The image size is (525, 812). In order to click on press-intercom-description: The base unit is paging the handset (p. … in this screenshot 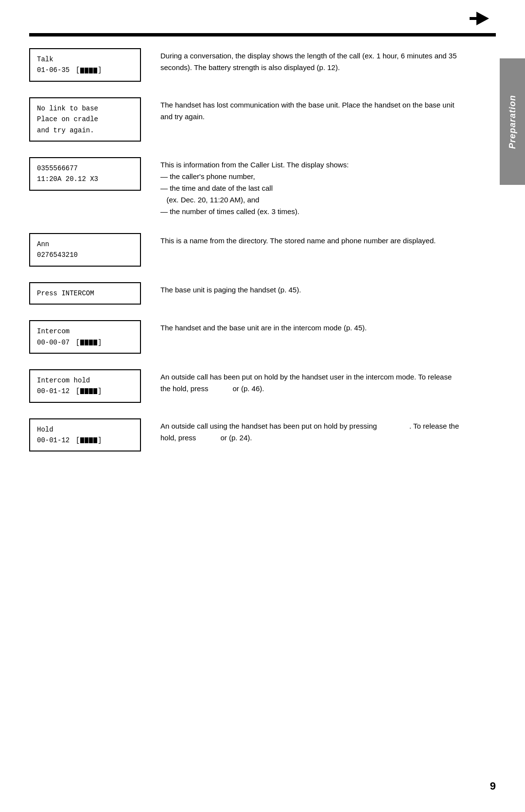, I will do `click(328, 289)`.